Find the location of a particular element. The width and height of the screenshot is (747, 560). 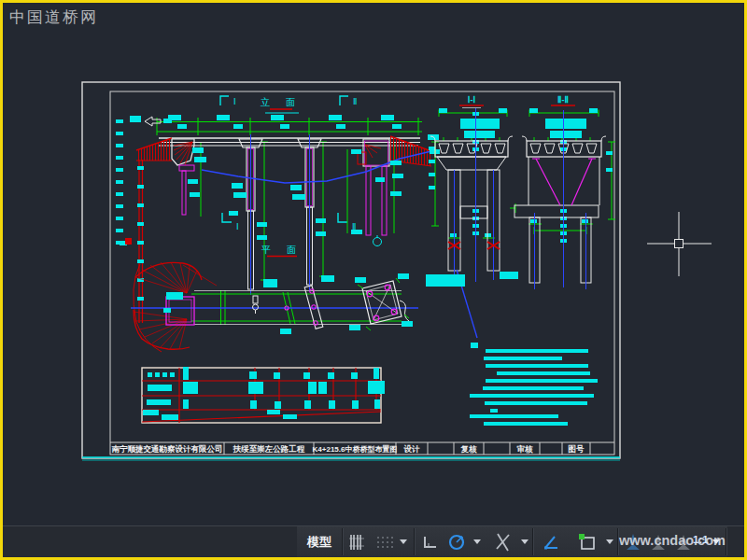

section-i-i: Ⅰ-Ⅰ is located at coordinates (471, 189).